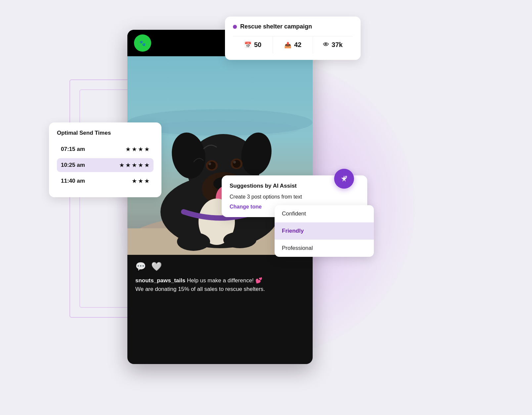 This screenshot has width=532, height=415. Describe the element at coordinates (76, 181) in the screenshot. I see `time-label-3: 11:40 am` at that location.